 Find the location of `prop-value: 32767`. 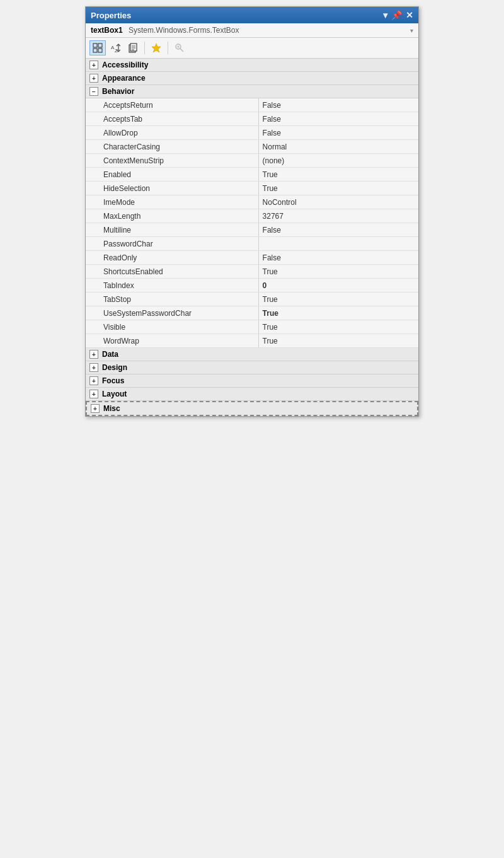

prop-value: 32767 is located at coordinates (339, 216).